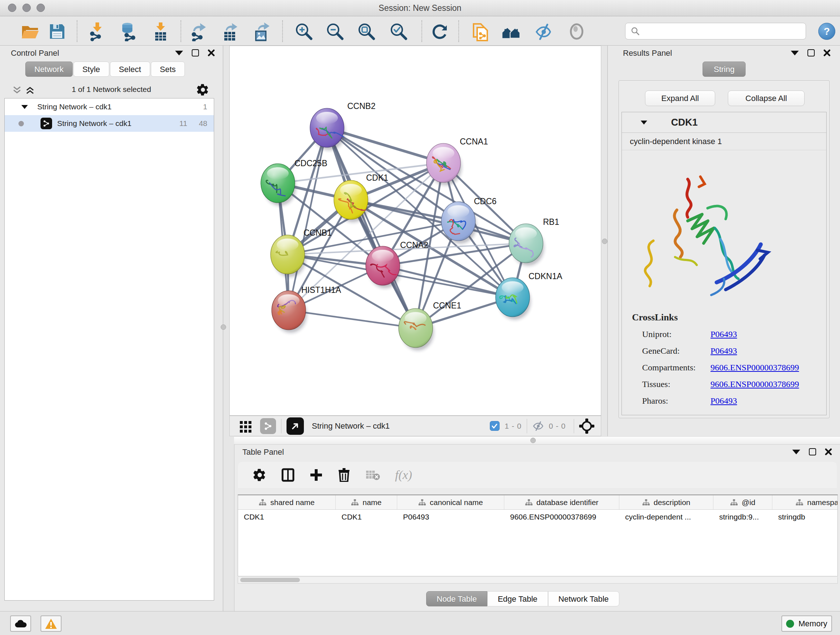  I want to click on gene-section-header: CDK1, so click(724, 122).